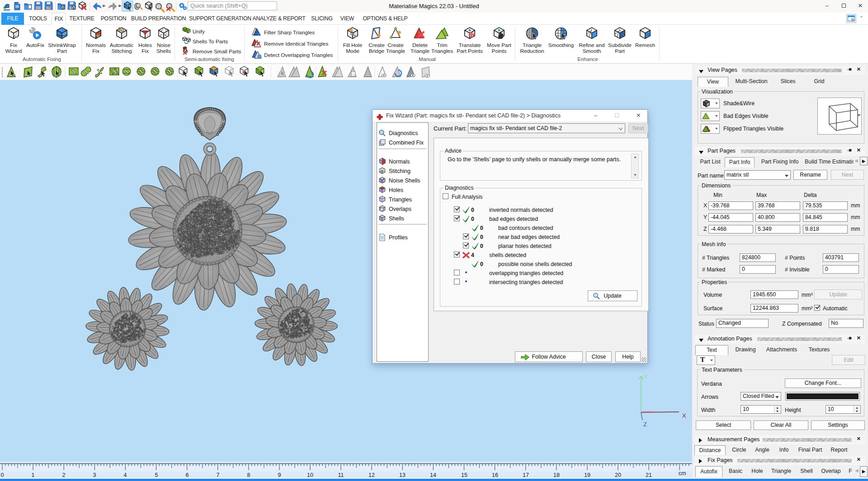 This screenshot has width=868, height=481. I want to click on svg-text: X, so click(684, 416).